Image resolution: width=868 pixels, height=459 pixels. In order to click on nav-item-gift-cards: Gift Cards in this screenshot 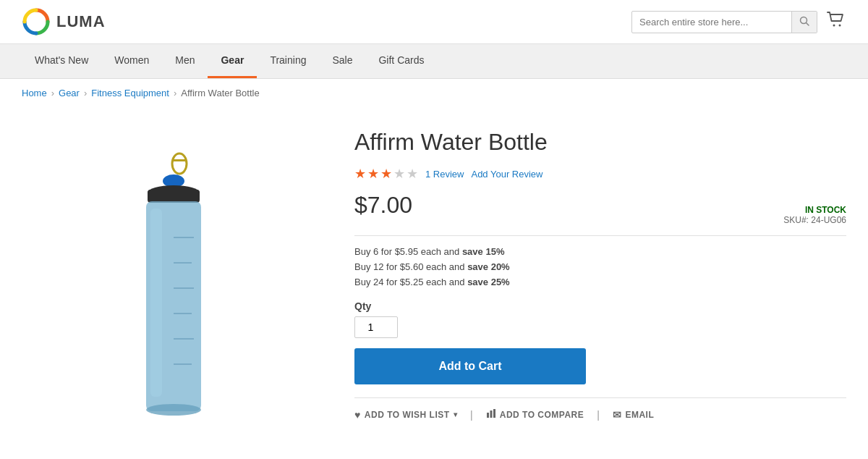, I will do `click(401, 61)`.